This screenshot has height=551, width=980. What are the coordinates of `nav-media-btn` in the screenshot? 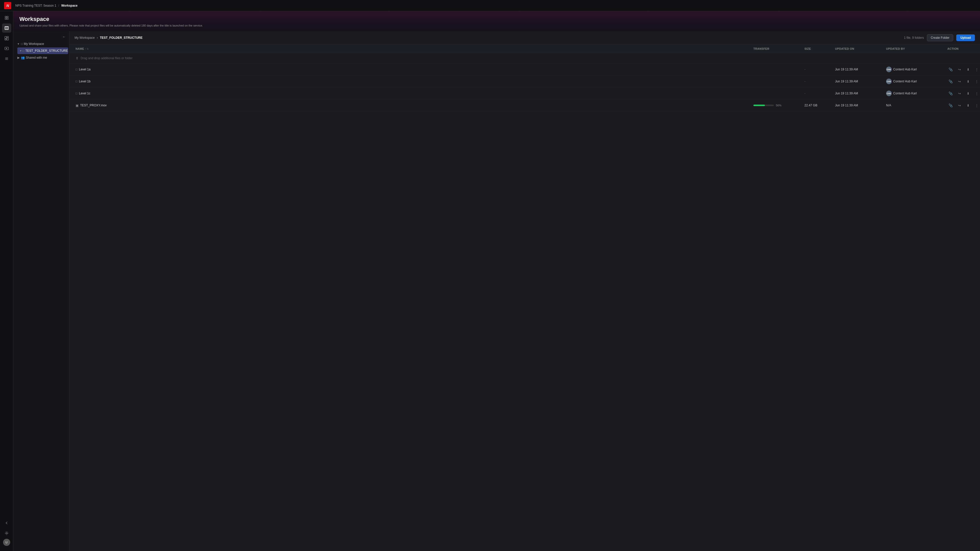 It's located at (7, 49).